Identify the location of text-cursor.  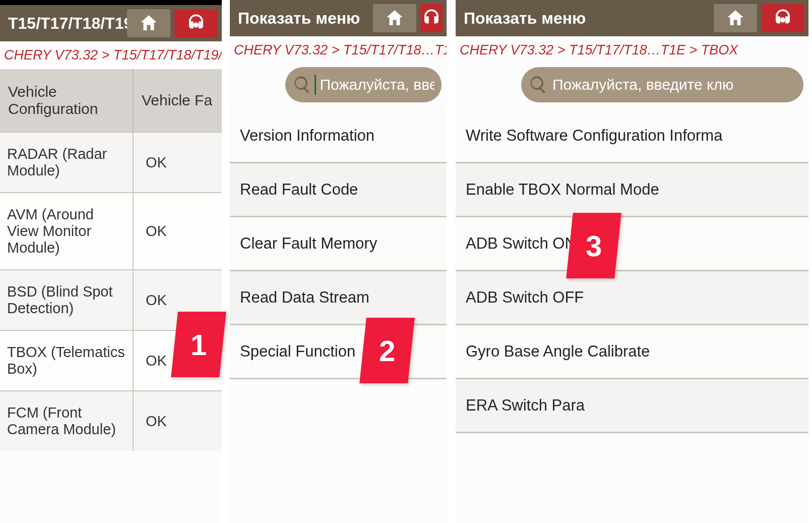
(316, 85).